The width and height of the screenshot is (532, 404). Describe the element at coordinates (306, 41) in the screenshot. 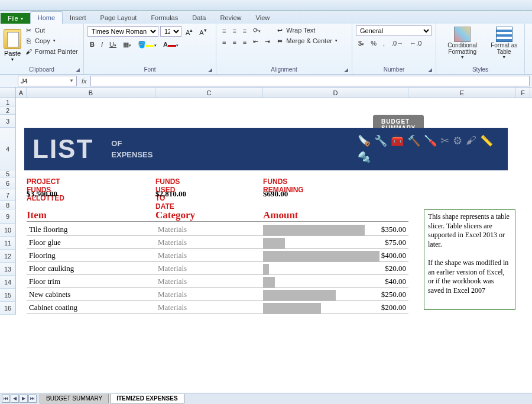

I see `merge-center-button: ⬌Merge & Center▾` at that location.